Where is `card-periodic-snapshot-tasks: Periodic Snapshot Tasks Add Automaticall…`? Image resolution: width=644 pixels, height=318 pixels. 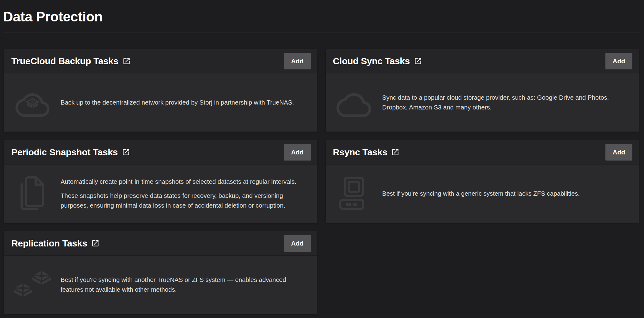
card-periodic-snapshot-tasks: Periodic Snapshot Tasks Add Automaticall… is located at coordinates (161, 181).